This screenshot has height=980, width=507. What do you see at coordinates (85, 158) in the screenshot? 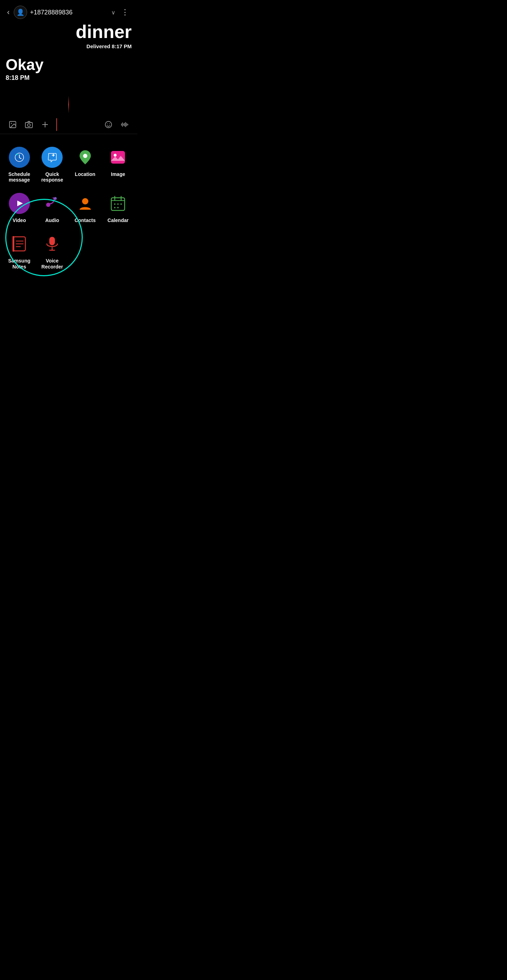
I see `location-icon` at bounding box center [85, 158].